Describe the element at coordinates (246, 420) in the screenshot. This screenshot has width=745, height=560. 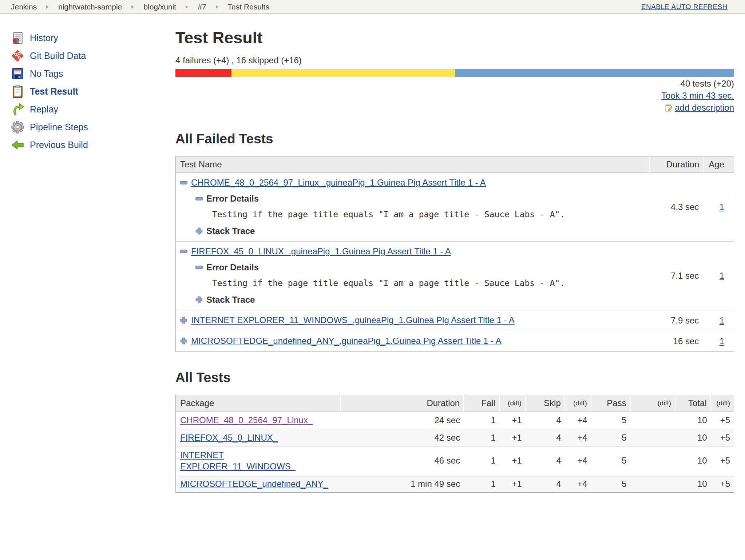
I see `package-link: CHROME_48_0_2564_97_Linux_` at that location.